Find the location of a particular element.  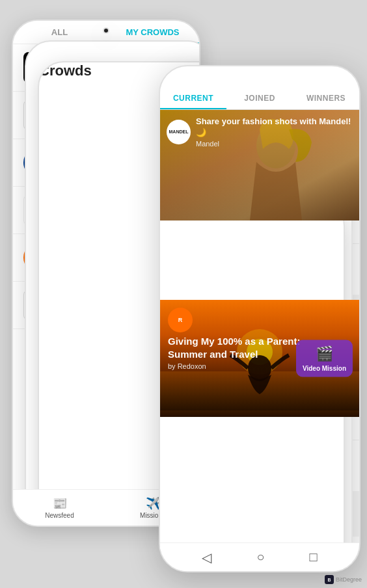

mission-image-mandel: MANDEL Share your fashion shots with Man… is located at coordinates (260, 165).